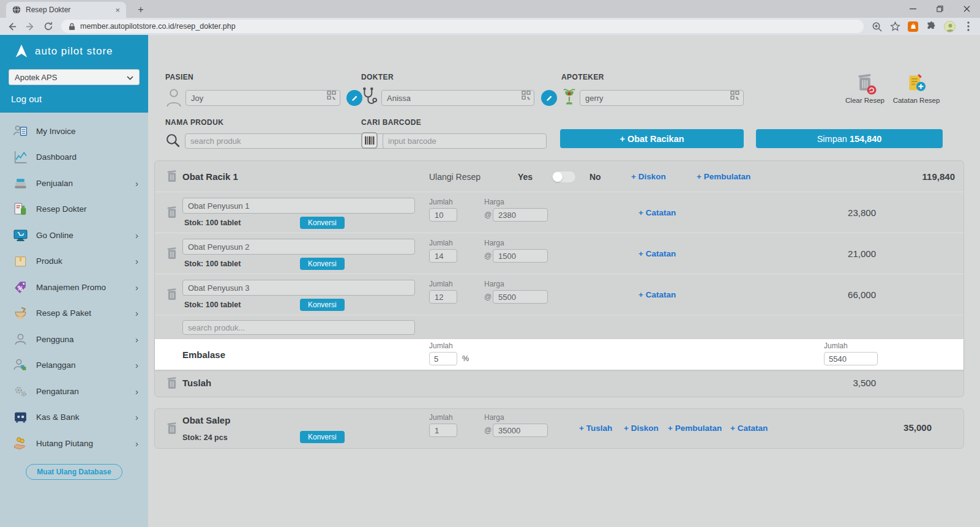 The image size is (980, 527). I want to click on reload-icon, so click(48, 26).